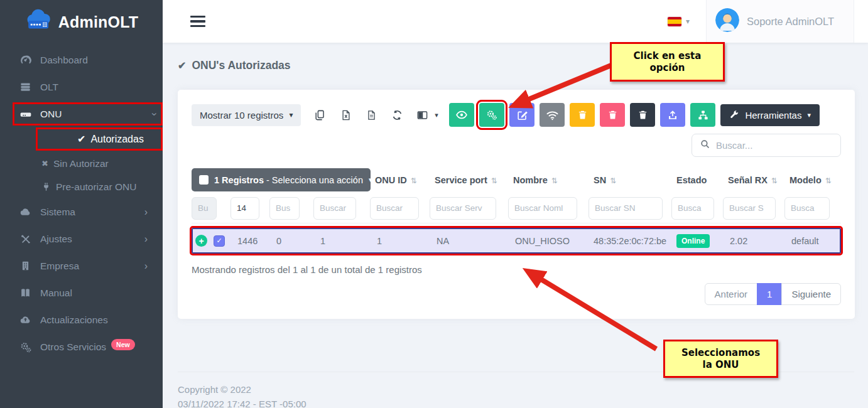  What do you see at coordinates (88, 114) in the screenshot?
I see `sidebar-item-onu: ONU ›` at bounding box center [88, 114].